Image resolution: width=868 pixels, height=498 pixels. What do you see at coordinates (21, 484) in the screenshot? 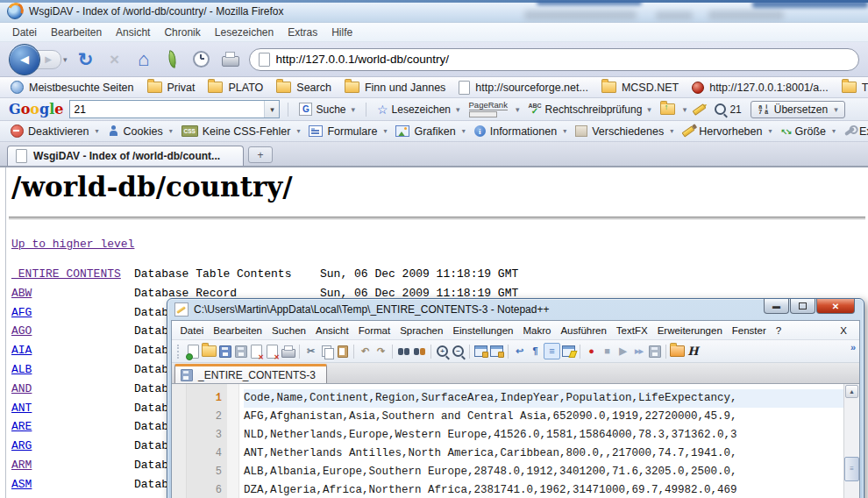
I see `listing-link-asm: ASM` at bounding box center [21, 484].